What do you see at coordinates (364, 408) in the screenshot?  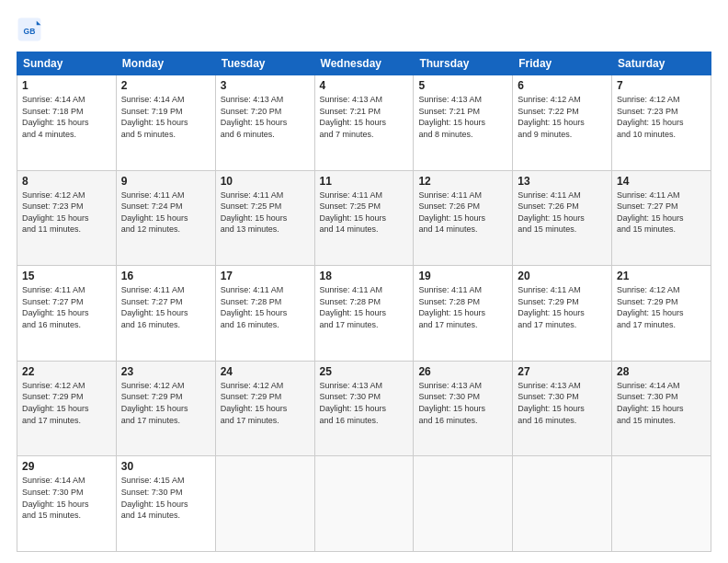 I see `calendar-cell: 25Sunrise: 4:13 AM Sunset: 7:30 PM Dayli…` at bounding box center [364, 408].